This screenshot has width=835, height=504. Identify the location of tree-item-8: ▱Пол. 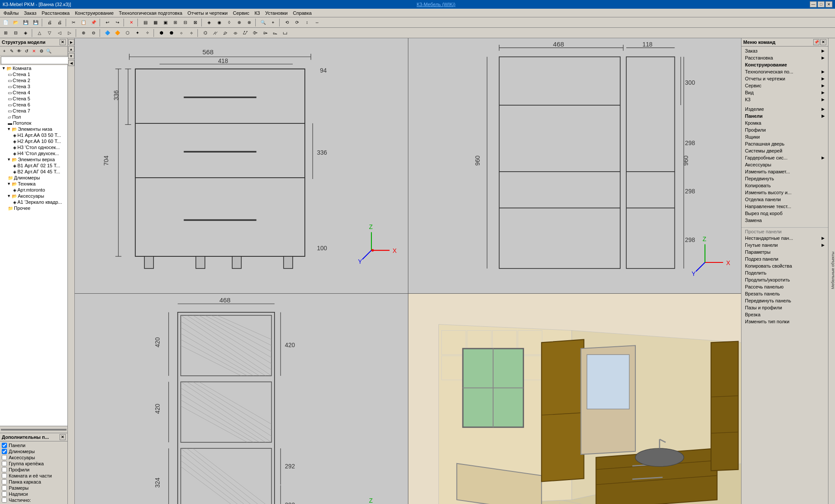
(34, 117).